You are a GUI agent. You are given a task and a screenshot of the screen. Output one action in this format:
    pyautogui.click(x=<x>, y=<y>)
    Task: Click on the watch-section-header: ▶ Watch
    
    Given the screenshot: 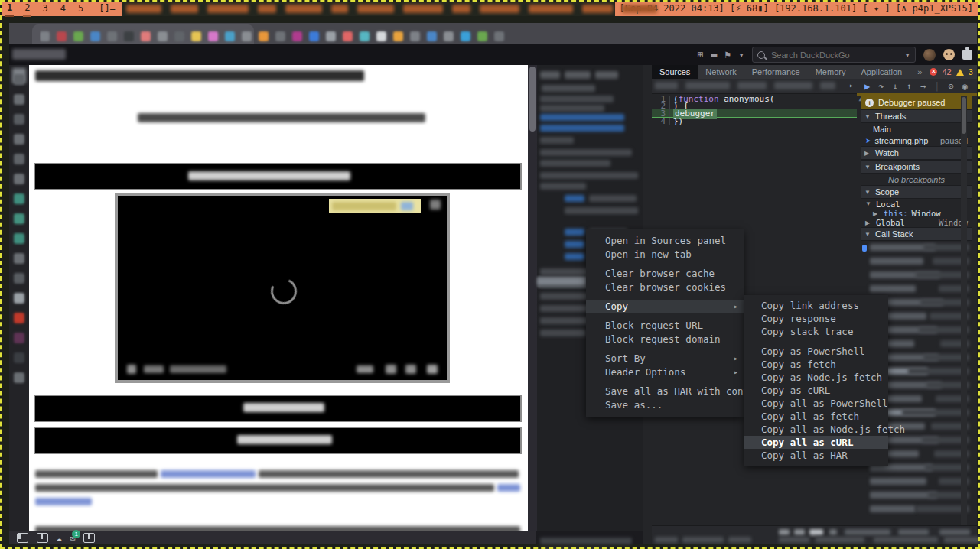 What is the action you would take?
    pyautogui.click(x=917, y=153)
    